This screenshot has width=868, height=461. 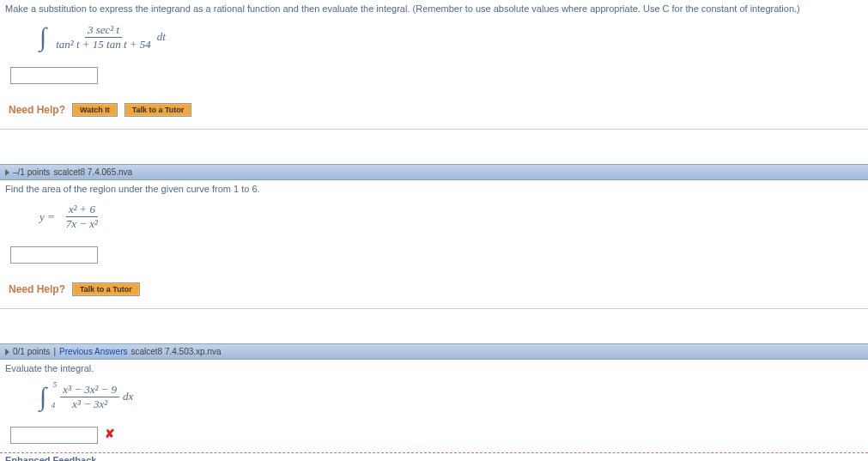 What do you see at coordinates (82, 209) in the screenshot?
I see `numerator: x² + 6` at bounding box center [82, 209].